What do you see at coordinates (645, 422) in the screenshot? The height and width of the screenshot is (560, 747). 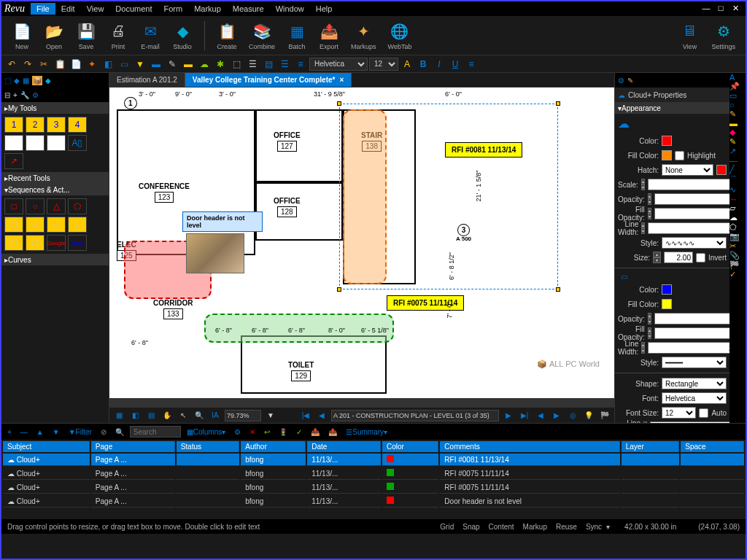 I see `ls-spinner: ▴▾` at bounding box center [645, 422].